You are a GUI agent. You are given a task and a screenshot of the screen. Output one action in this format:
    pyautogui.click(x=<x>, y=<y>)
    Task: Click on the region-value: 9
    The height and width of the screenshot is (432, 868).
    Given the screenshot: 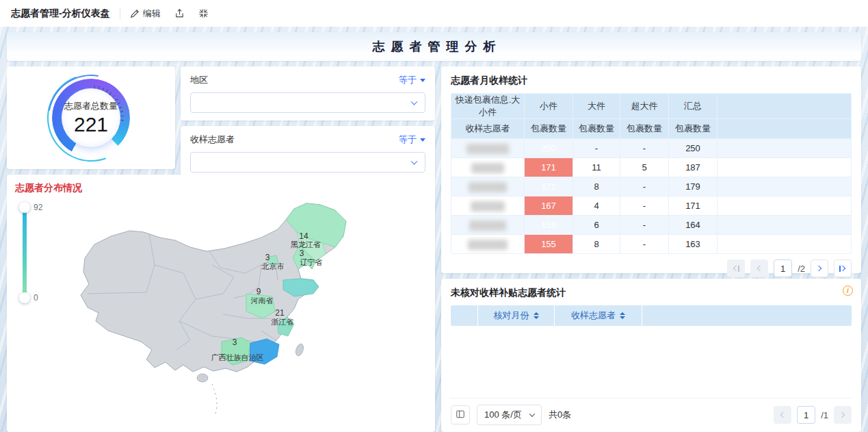 What is the action you would take?
    pyautogui.click(x=259, y=292)
    